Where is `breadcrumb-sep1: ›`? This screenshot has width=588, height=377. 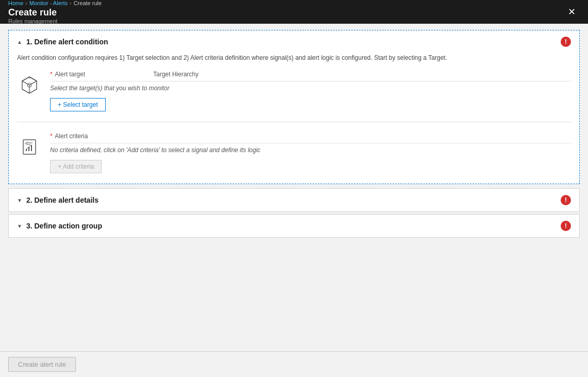
breadcrumb-sep1: › is located at coordinates (26, 3).